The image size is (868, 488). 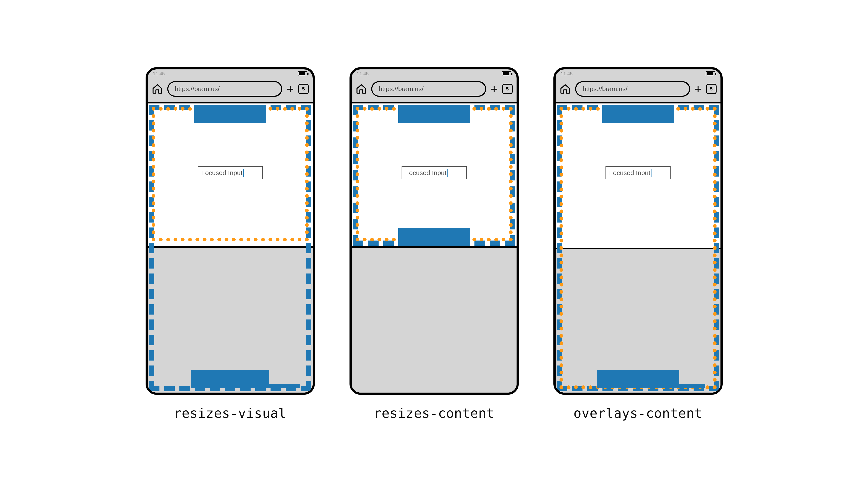 I want to click on column-resizes-visual: 11:45 https://bram.us/ + 5, so click(x=230, y=244).